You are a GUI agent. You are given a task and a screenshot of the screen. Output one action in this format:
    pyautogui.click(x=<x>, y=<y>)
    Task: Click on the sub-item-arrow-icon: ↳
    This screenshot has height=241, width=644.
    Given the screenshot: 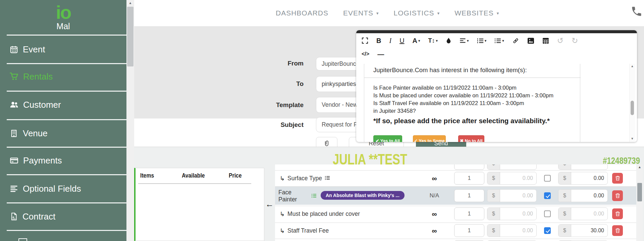 What is the action you would take?
    pyautogui.click(x=282, y=179)
    